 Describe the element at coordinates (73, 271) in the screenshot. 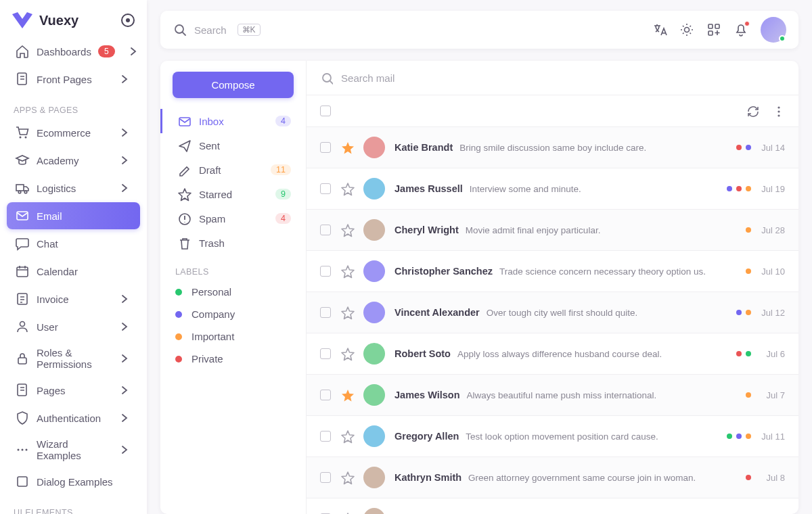

I see `sidebar-item-calendar: Calendar` at that location.